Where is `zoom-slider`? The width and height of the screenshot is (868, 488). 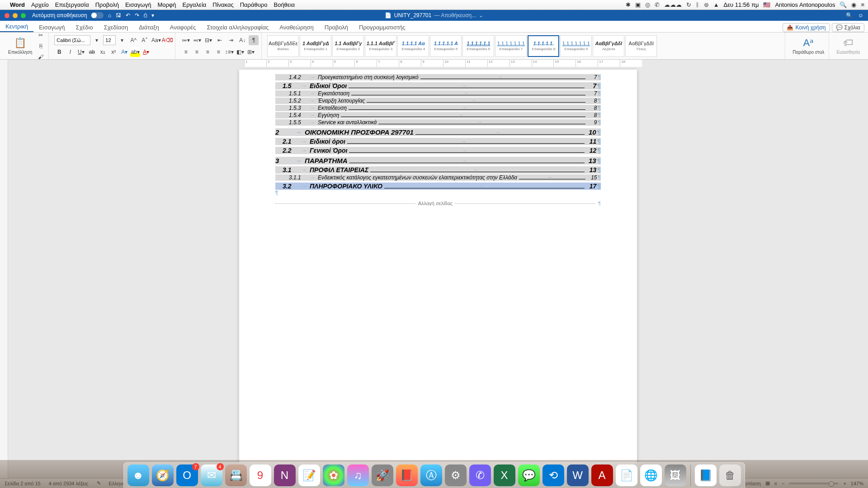
zoom-slider is located at coordinates (814, 483).